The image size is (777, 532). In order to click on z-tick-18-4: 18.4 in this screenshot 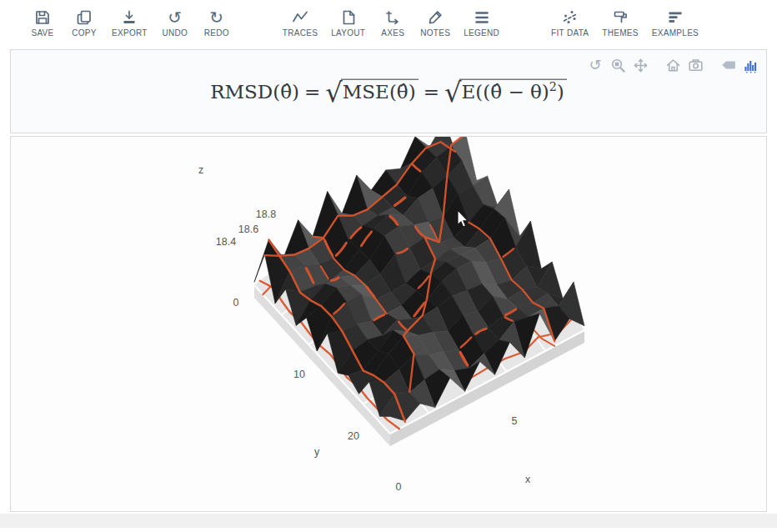, I will do `click(226, 242)`.